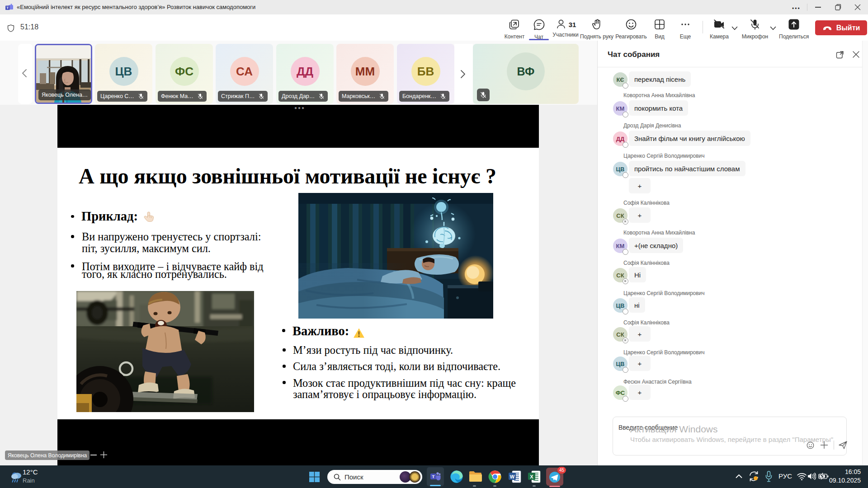 The width and height of the screenshot is (868, 488). What do you see at coordinates (532, 477) in the screenshot?
I see `svg-text: X` at bounding box center [532, 477].